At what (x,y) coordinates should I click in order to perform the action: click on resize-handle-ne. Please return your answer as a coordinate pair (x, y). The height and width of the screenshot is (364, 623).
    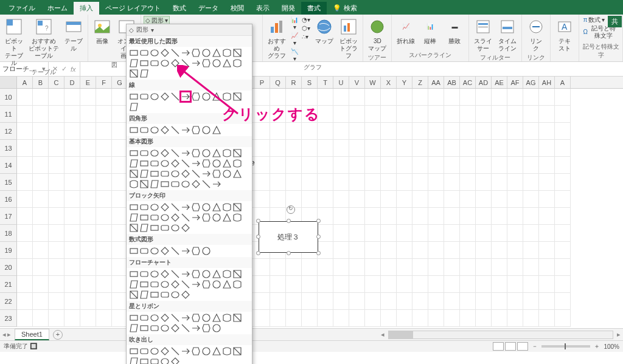
    Looking at the image, I should click on (319, 221).